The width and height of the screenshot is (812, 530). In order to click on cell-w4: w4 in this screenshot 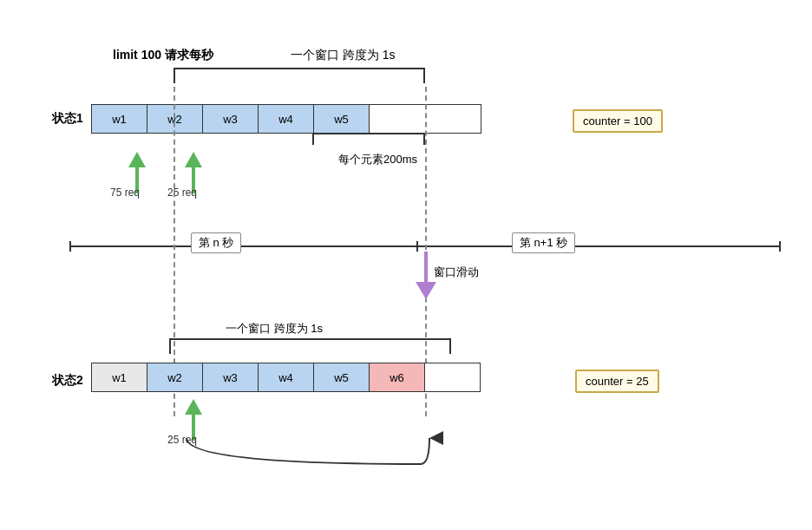, I will do `click(286, 119)`.